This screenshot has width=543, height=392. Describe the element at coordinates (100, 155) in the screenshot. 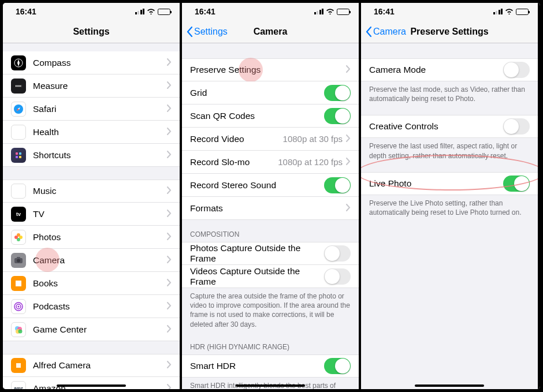

I see `row-label: Shortcuts` at that location.